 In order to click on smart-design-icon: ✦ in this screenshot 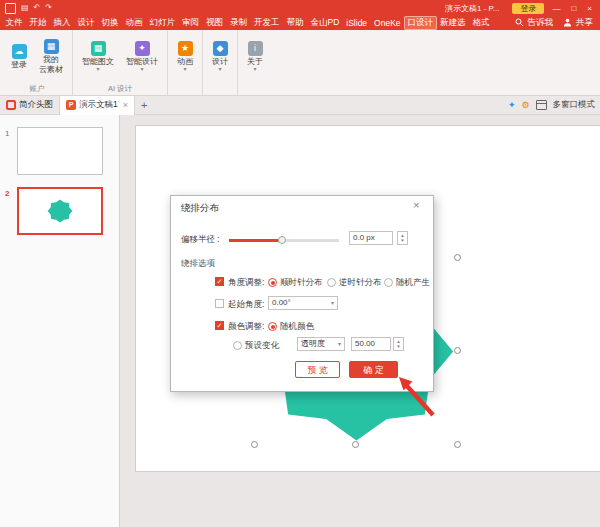, I will do `click(142, 48)`.